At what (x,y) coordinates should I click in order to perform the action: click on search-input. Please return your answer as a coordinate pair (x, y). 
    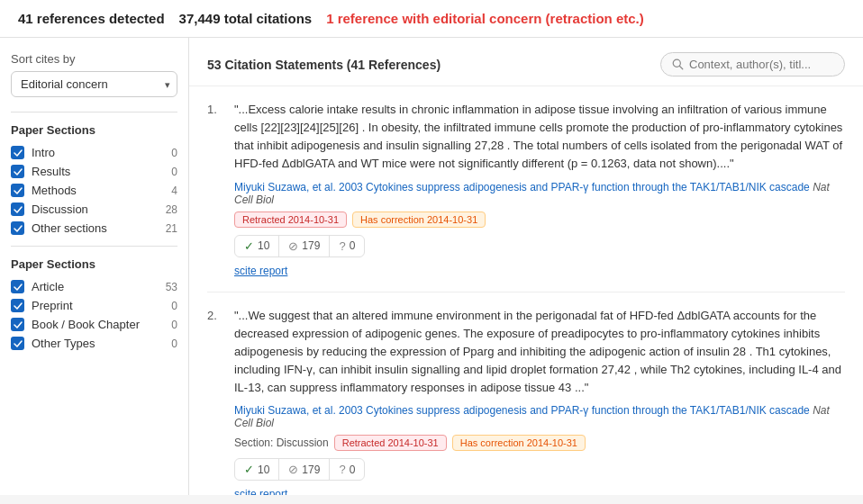
    Looking at the image, I should click on (761, 65).